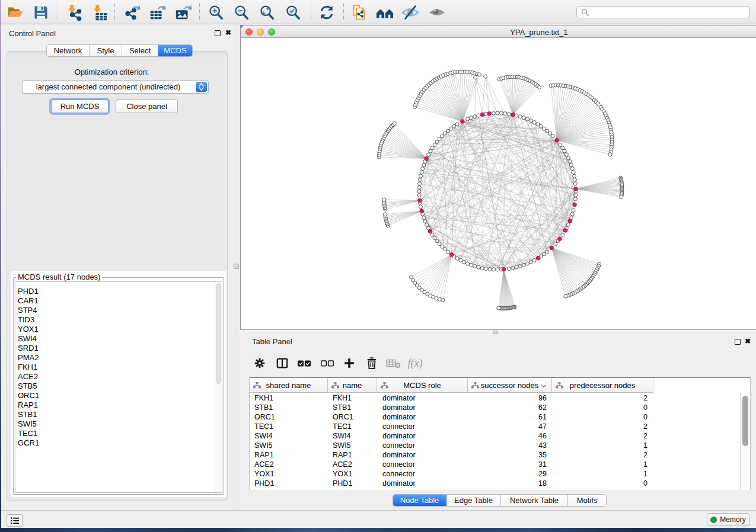  What do you see at coordinates (293, 12) in the screenshot?
I see `zoom-selected-button` at bounding box center [293, 12].